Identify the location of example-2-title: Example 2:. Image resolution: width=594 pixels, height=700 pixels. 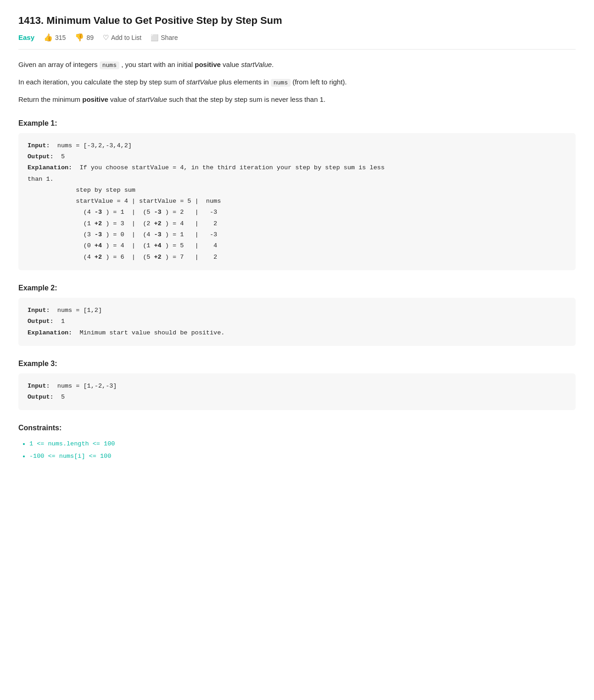
(297, 288).